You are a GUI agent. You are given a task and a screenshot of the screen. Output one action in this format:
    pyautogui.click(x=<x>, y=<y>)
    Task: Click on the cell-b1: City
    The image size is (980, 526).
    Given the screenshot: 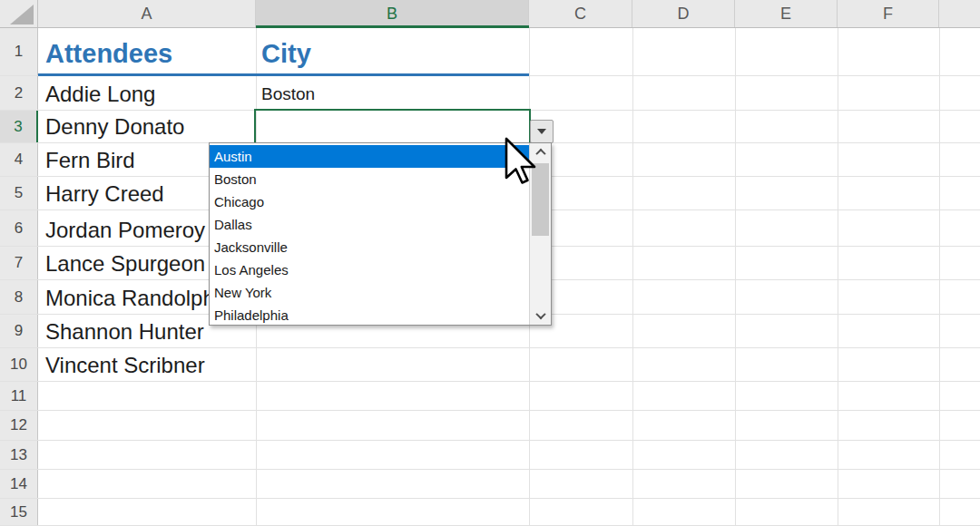 What is the action you would take?
    pyautogui.click(x=392, y=52)
    